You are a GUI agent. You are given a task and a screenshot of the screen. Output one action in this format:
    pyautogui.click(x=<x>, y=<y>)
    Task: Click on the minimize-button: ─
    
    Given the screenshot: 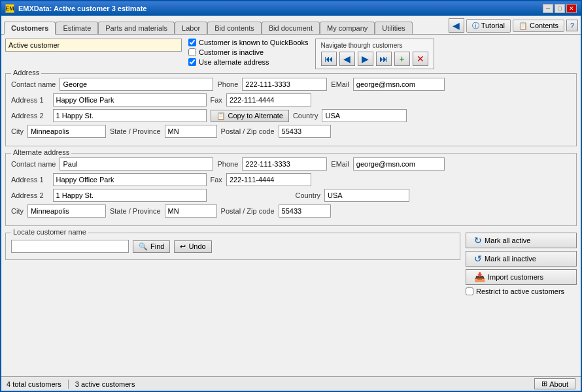 What is the action you would take?
    pyautogui.click(x=548, y=8)
    